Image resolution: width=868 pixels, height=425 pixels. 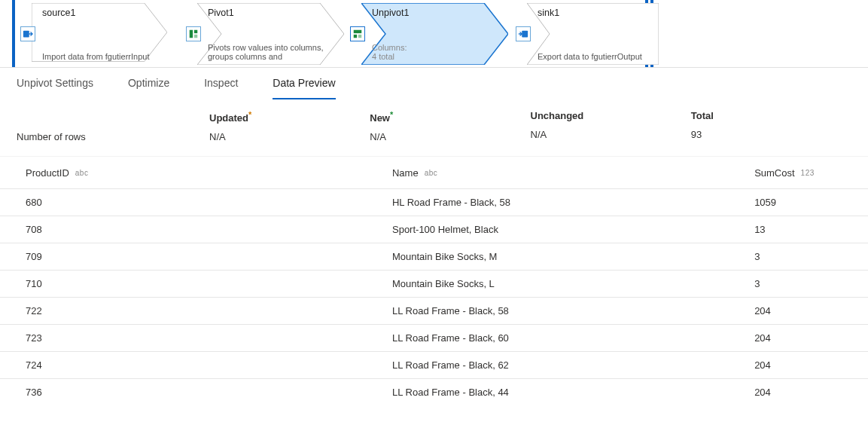 I want to click on type-badge: 123, so click(x=808, y=173).